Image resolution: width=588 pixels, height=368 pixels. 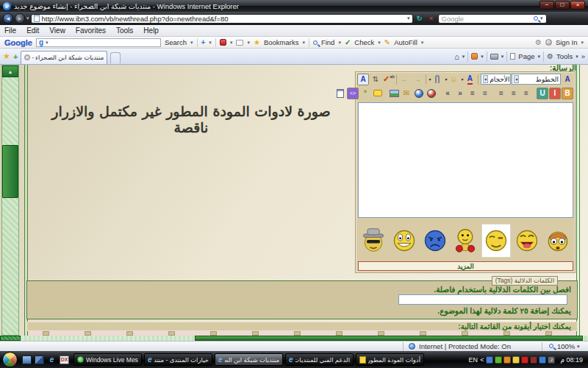 What do you see at coordinates (409, 18) in the screenshot?
I see `url-dropdown-caret-icon: ▾` at bounding box center [409, 18].